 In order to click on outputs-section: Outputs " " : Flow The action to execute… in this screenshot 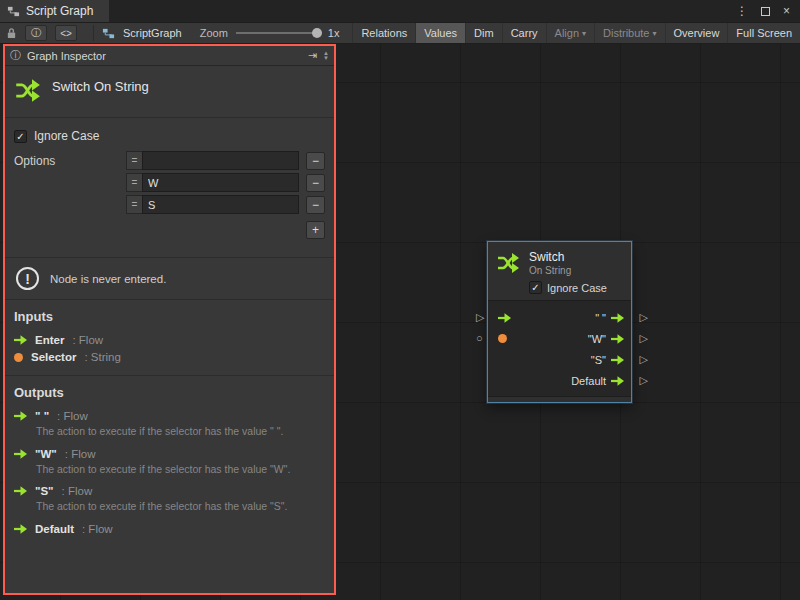, I will do `click(170, 459)`.